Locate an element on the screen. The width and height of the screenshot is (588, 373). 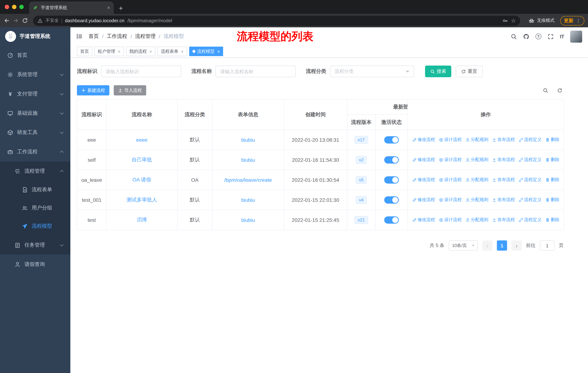
goto-page-input is located at coordinates (547, 245).